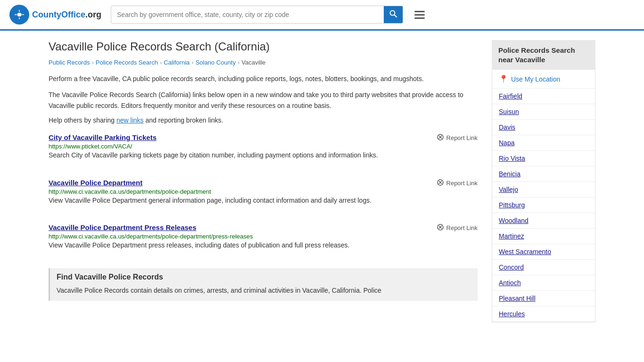 The width and height of the screenshot is (644, 362). What do you see at coordinates (19, 15) in the screenshot?
I see `logo-icon` at bounding box center [19, 15].